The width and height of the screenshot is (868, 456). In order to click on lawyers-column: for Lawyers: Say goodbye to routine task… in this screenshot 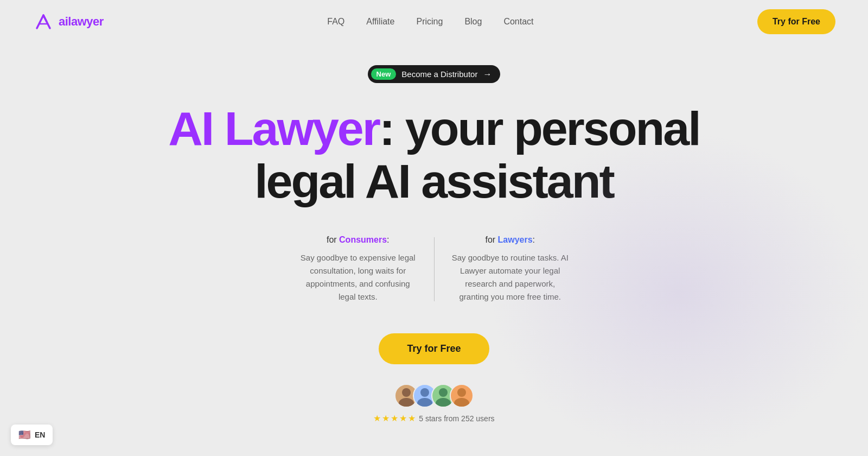, I will do `click(510, 269)`.